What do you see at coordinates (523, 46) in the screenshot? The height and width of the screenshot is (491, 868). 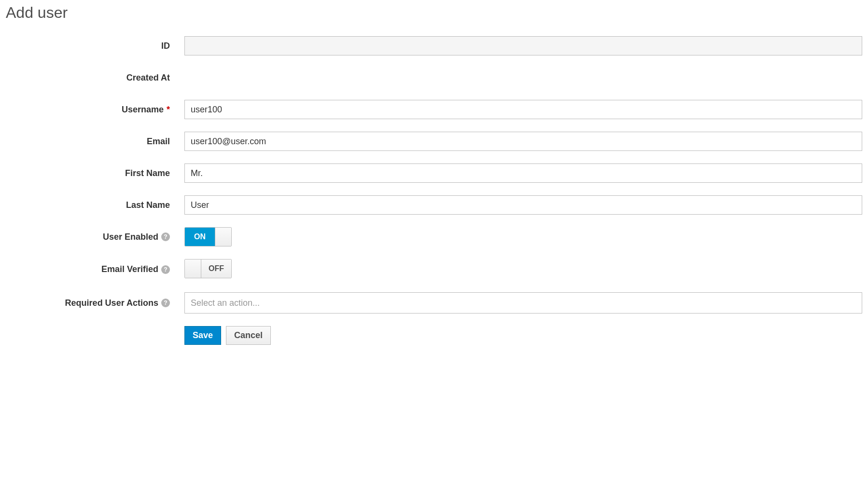 I see `id-input` at bounding box center [523, 46].